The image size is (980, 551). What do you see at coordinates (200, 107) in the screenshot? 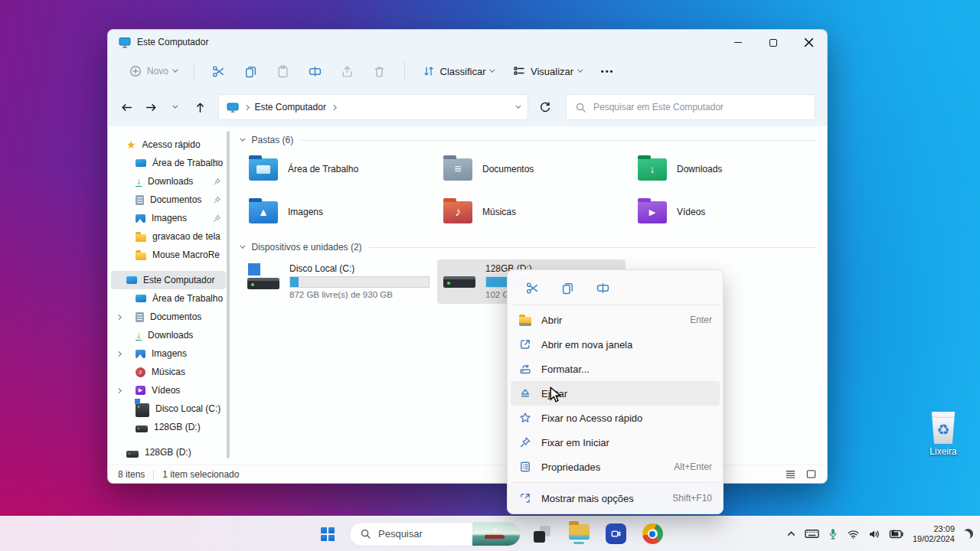
I see `up-button` at bounding box center [200, 107].